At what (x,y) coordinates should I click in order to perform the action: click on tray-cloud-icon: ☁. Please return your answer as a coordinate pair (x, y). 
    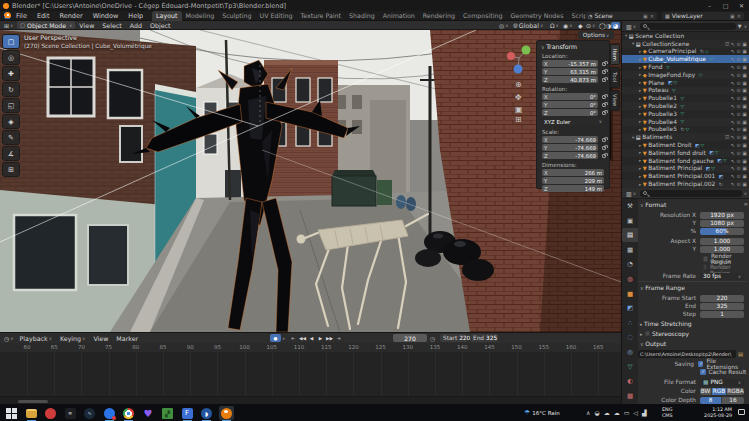
    Looking at the image, I should click on (617, 412).